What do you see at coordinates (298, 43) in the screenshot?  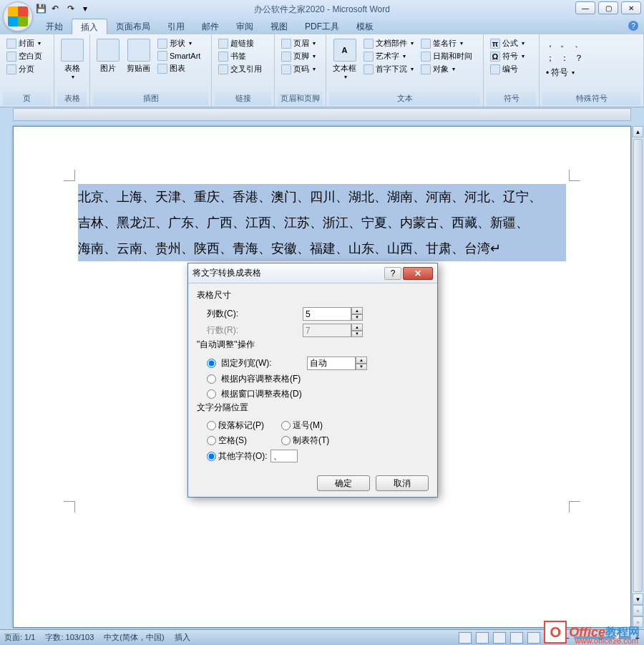 I see `header-button: 页眉▾` at bounding box center [298, 43].